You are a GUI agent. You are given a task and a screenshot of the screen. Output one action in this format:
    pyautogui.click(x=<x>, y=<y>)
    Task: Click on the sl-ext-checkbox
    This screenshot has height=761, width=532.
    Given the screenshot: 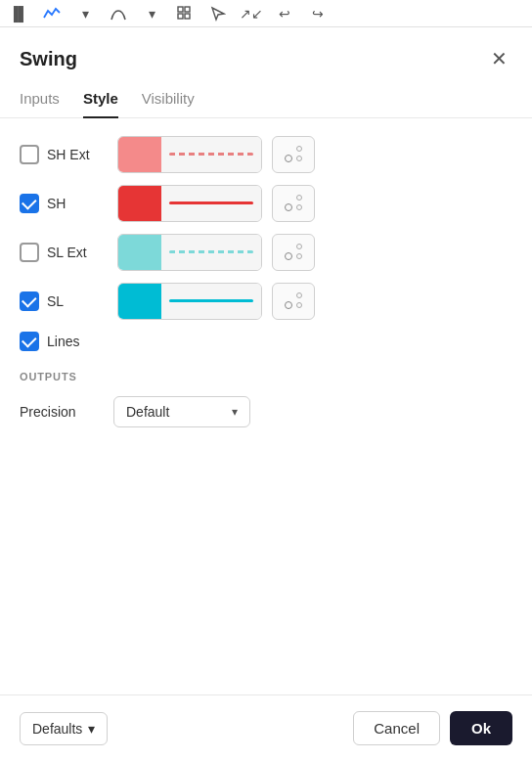 What is the action you would take?
    pyautogui.click(x=29, y=252)
    